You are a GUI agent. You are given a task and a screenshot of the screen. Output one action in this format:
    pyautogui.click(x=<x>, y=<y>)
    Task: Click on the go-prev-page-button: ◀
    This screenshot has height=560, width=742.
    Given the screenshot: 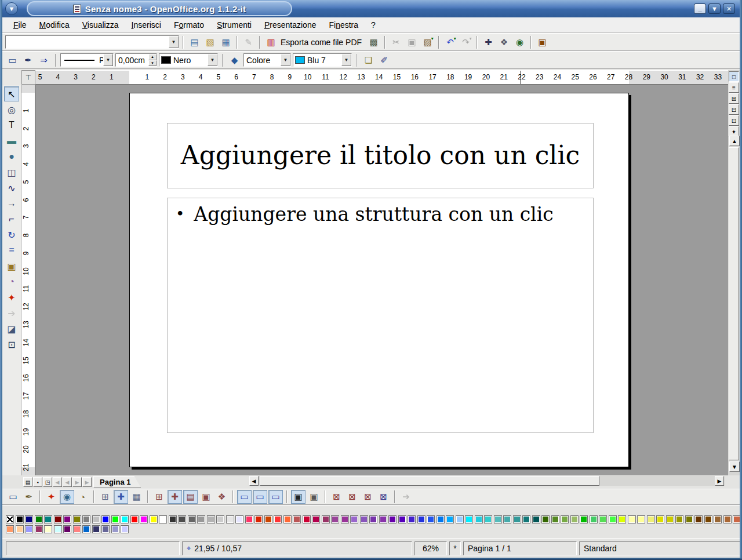 What is the action you would take?
    pyautogui.click(x=67, y=482)
    